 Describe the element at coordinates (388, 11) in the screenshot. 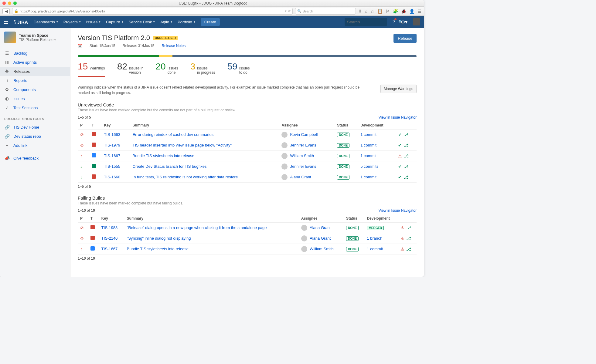

I see `flag-icon: 🏳` at that location.